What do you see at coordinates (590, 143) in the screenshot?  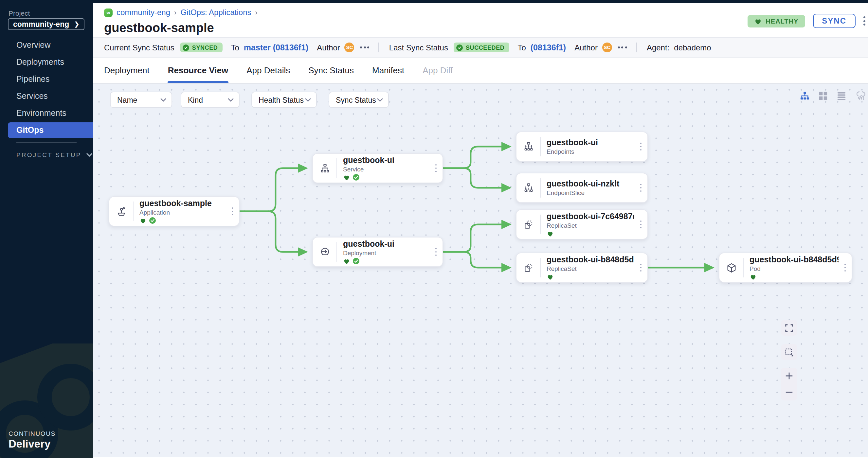 I see `node-title: guestbook-ui` at bounding box center [590, 143].